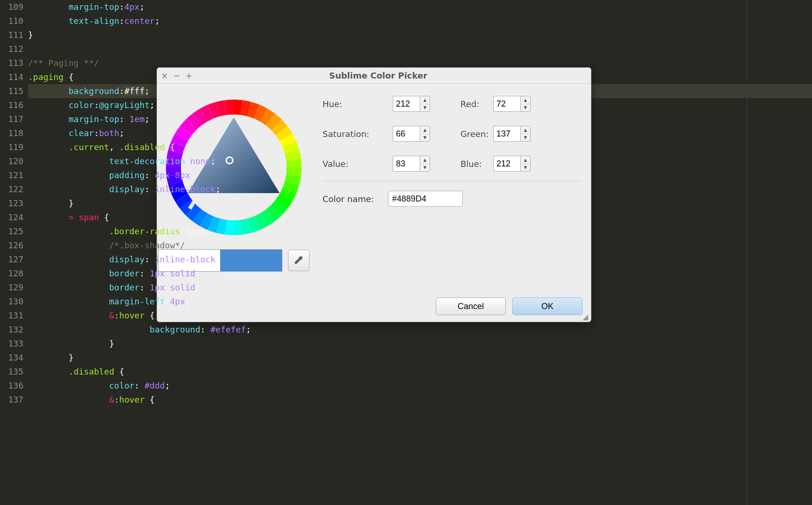  What do you see at coordinates (12, 175) in the screenshot?
I see `line-number: 121` at bounding box center [12, 175].